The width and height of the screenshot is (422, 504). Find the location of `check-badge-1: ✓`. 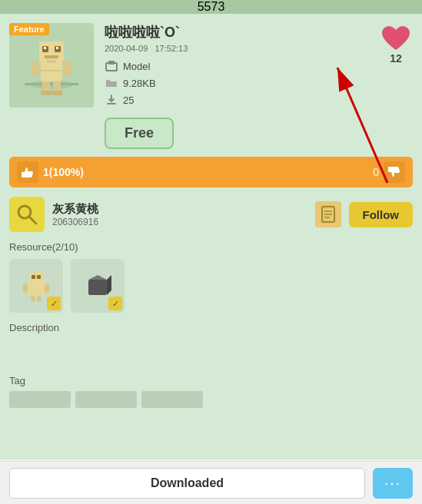

check-badge-1: ✓ is located at coordinates (54, 303).